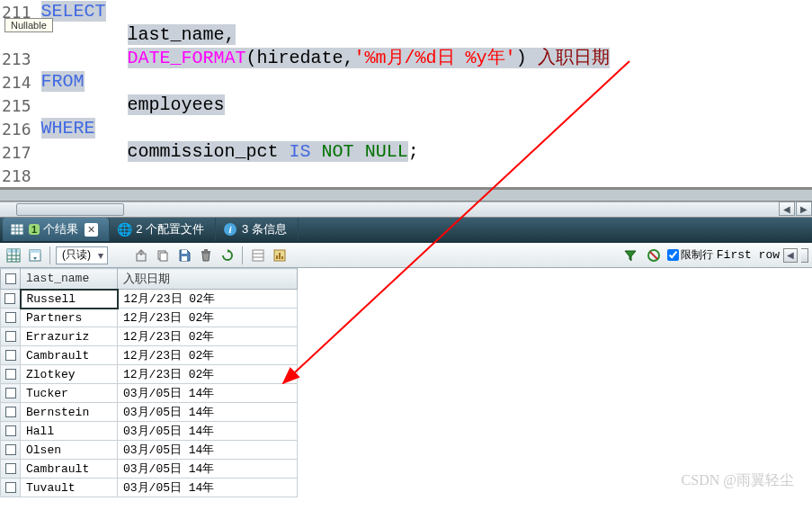  What do you see at coordinates (34, 229) in the screenshot?
I see `results-count-badge: 1` at bounding box center [34, 229].